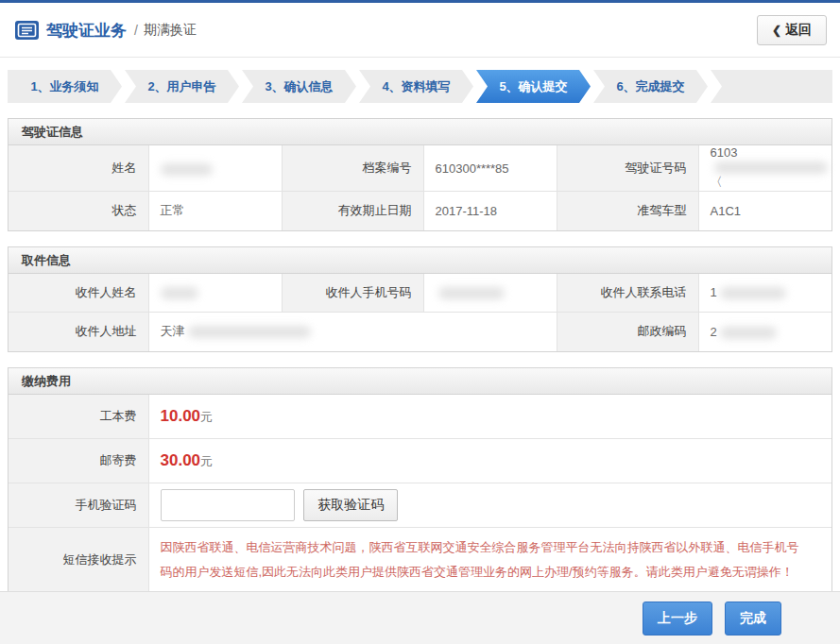 This screenshot has height=644, width=840. Describe the element at coordinates (352, 212) in the screenshot. I see `expiry-label: 有效期止日期` at that location.